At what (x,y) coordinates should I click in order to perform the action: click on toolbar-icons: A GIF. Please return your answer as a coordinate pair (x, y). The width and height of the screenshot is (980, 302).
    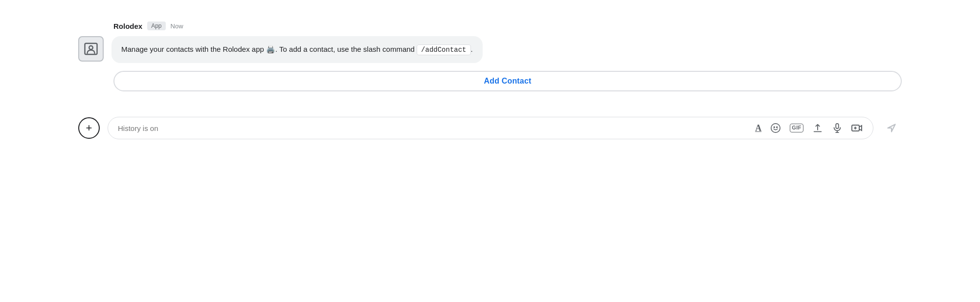
    Looking at the image, I should click on (809, 128).